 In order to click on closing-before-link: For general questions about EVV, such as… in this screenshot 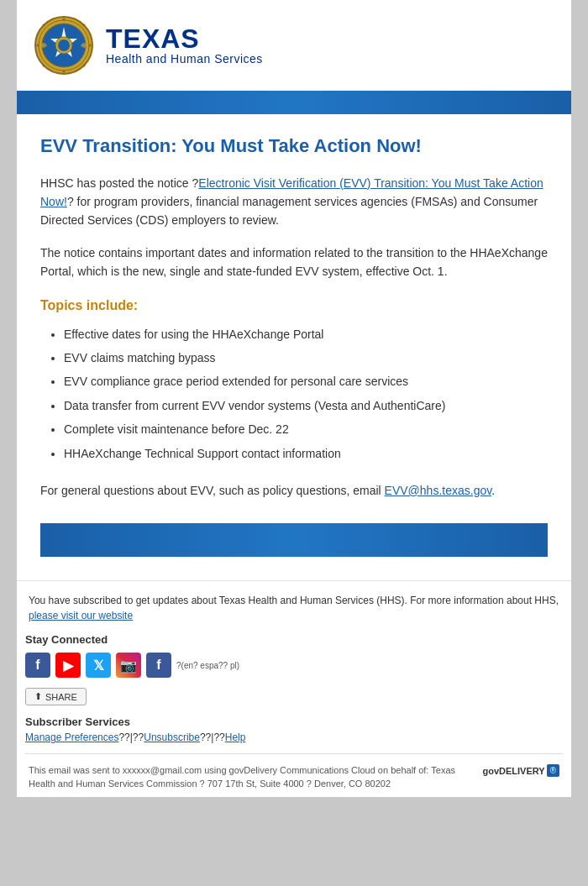, I will do `click(213, 490)`.